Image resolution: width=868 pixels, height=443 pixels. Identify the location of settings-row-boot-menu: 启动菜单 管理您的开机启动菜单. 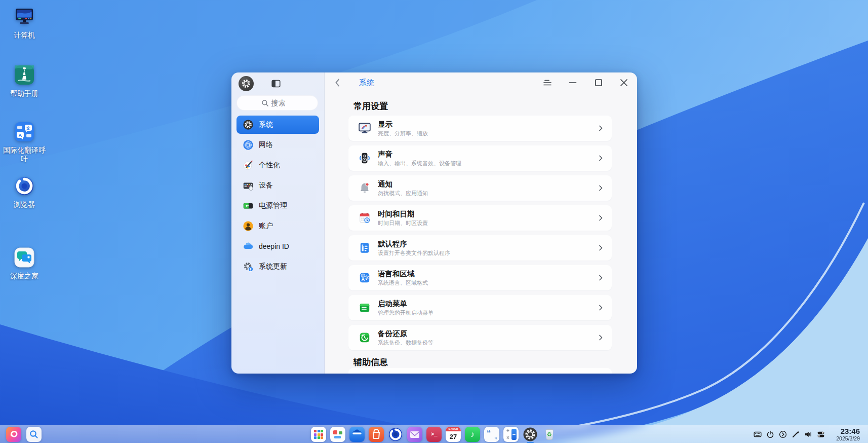
(480, 308).